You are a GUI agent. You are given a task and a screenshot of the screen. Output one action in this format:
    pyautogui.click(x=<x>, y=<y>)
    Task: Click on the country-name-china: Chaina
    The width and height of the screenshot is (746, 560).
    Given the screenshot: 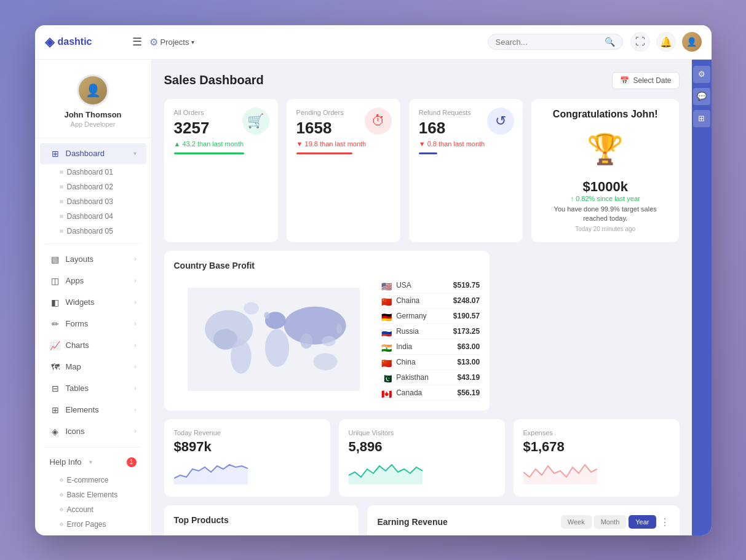 What is the action you would take?
    pyautogui.click(x=408, y=301)
    